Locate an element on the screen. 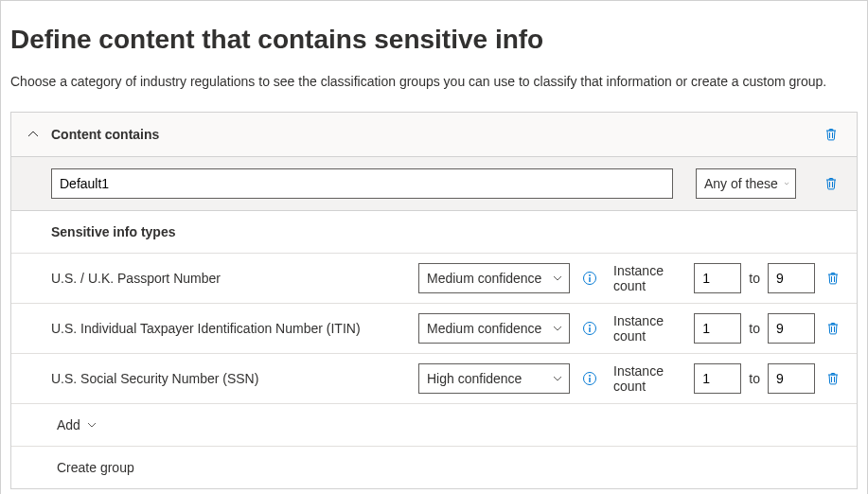 The height and width of the screenshot is (494, 868). create-group-button: Create group is located at coordinates (96, 468).